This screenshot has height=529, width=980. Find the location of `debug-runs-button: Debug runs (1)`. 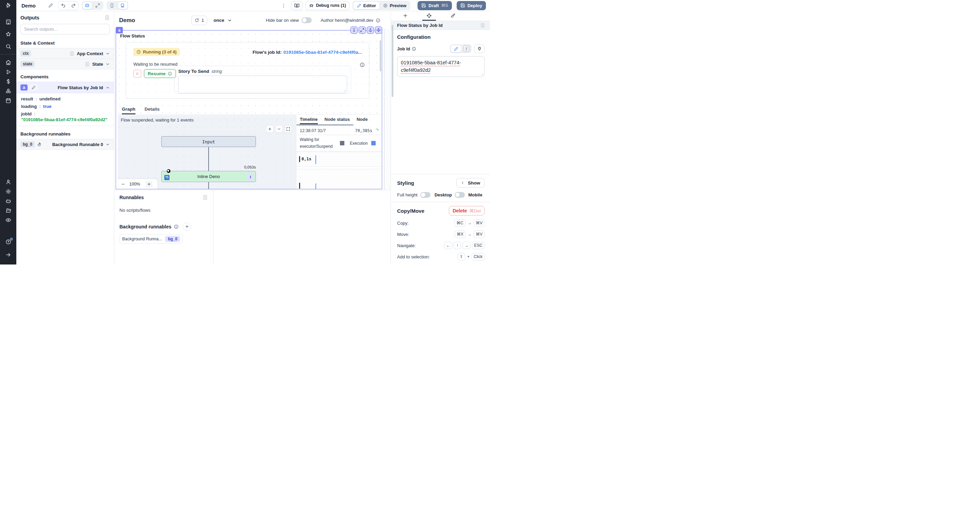

debug-runs-button: Debug runs (1) is located at coordinates (327, 6).